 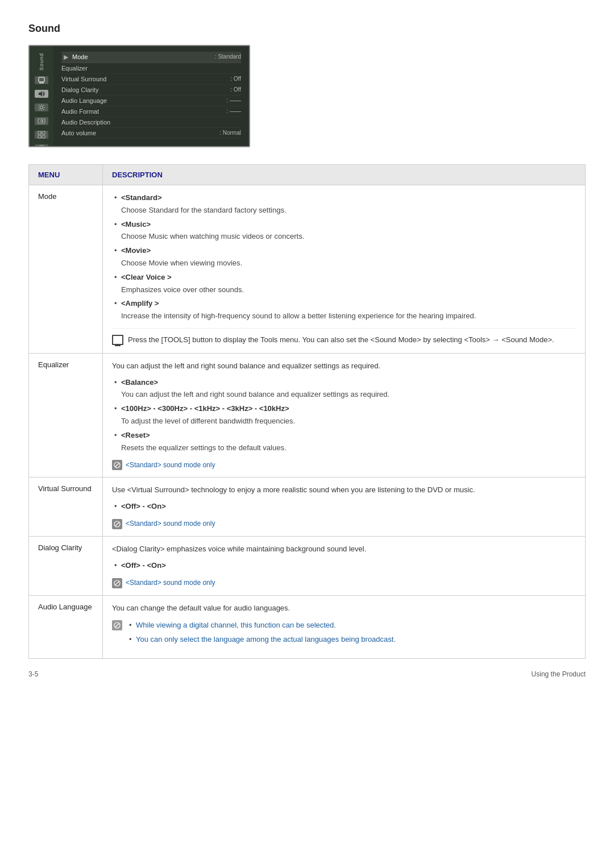 What do you see at coordinates (345, 175) in the screenshot?
I see `col-description: DESCRIPTION` at bounding box center [345, 175].